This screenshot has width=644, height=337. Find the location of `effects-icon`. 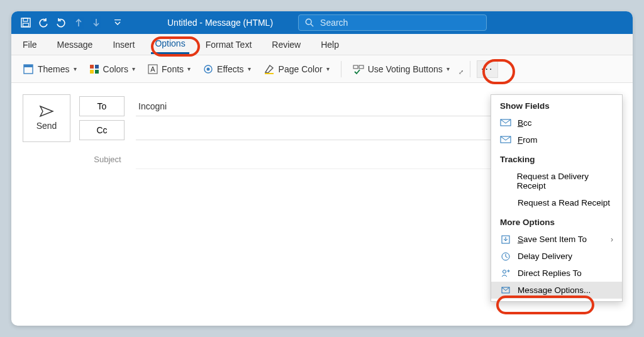

effects-icon is located at coordinates (208, 69).